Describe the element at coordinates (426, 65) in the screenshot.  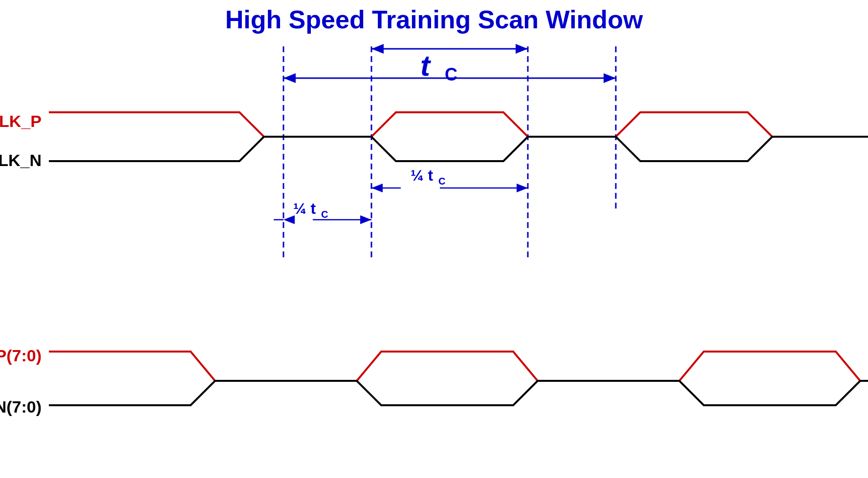
I see `svg-text: t` at that location.